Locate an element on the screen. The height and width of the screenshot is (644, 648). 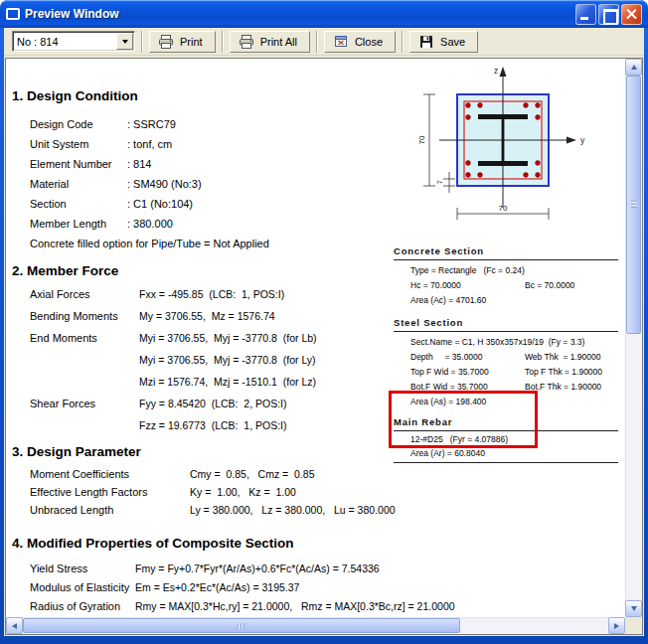
toolbar: No : 814 Print Print All Close is located at coordinates (324, 42).